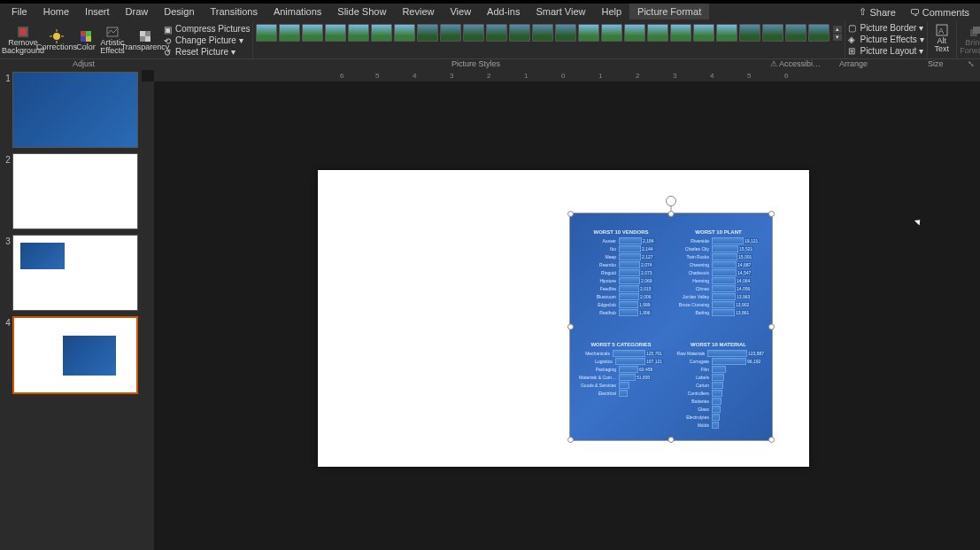 Image resolution: width=980 pixels, height=550 pixels. Describe the element at coordinates (719, 386) in the screenshot. I see `chart-material: WORST 10 MATERIALRaw Materials123,887Cor…` at that location.